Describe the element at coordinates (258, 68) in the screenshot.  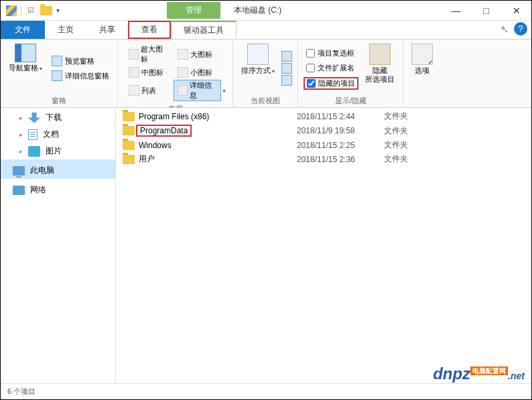
I see `sort-by-button: 排序方式 ▾` at that location.